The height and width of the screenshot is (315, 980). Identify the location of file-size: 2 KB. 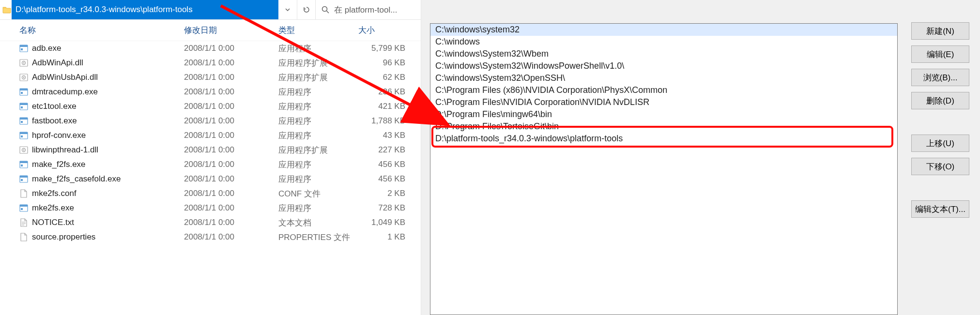
(383, 194).